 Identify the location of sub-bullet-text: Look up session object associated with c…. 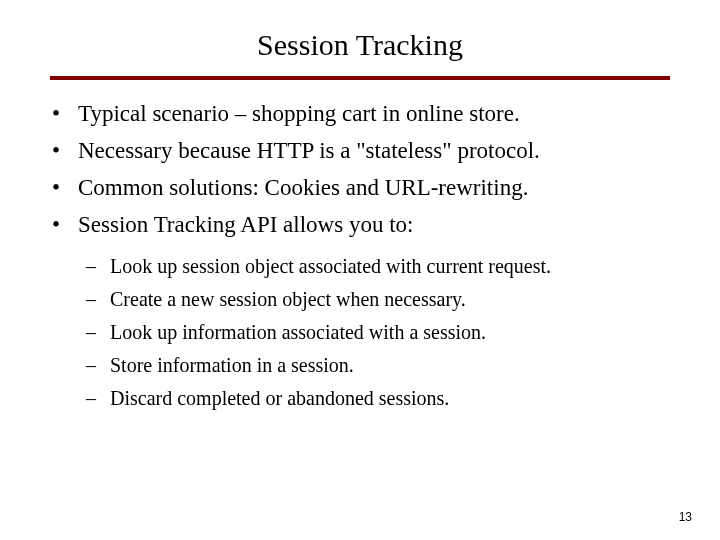
(330, 266).